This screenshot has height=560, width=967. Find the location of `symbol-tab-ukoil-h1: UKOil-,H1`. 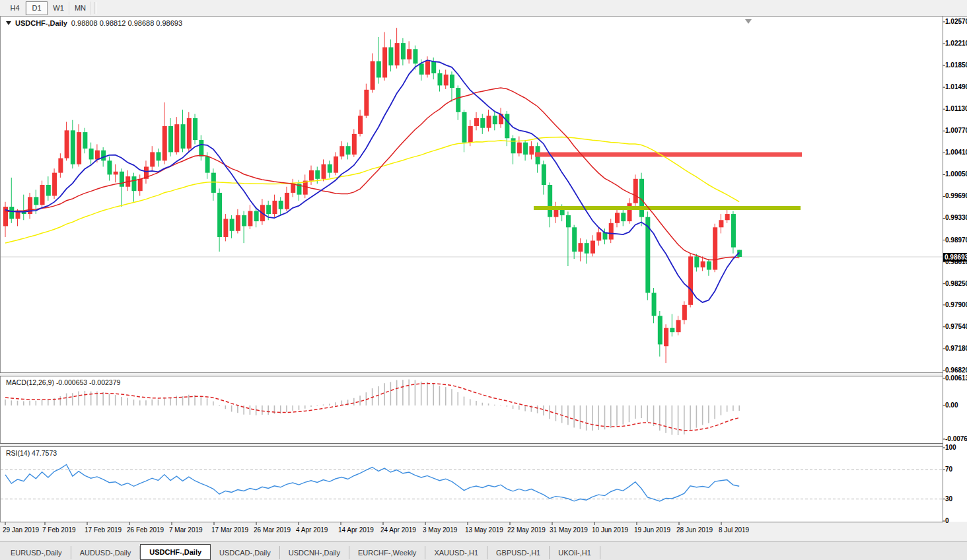

symbol-tab-ukoil-h1: UKOil-,H1 is located at coordinates (575, 553).